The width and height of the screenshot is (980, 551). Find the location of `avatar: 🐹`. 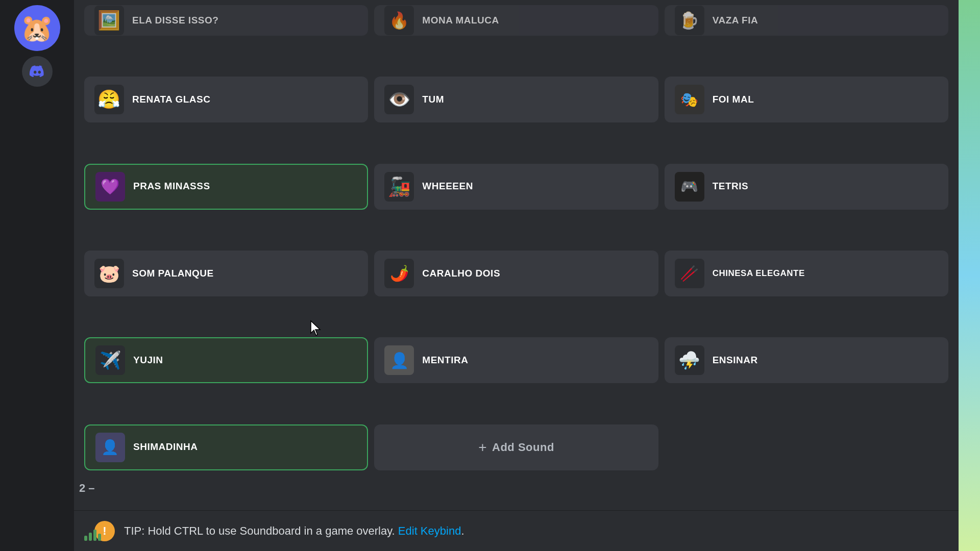

avatar: 🐹 is located at coordinates (37, 28).